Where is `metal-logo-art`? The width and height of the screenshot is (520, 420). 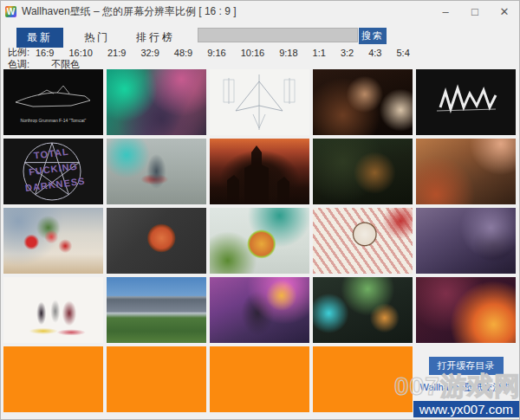 metal-logo-art is located at coordinates (466, 102).